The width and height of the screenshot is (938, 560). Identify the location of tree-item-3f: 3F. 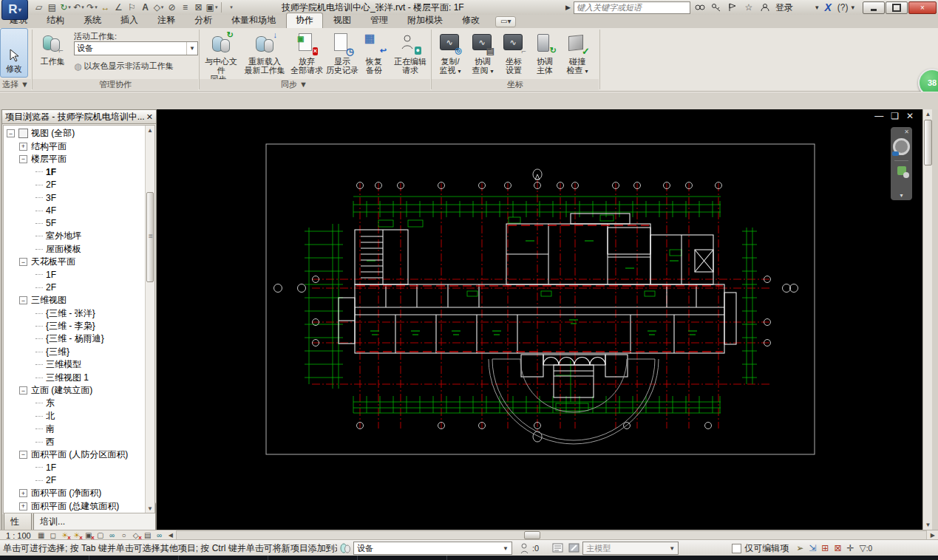
(79, 198).